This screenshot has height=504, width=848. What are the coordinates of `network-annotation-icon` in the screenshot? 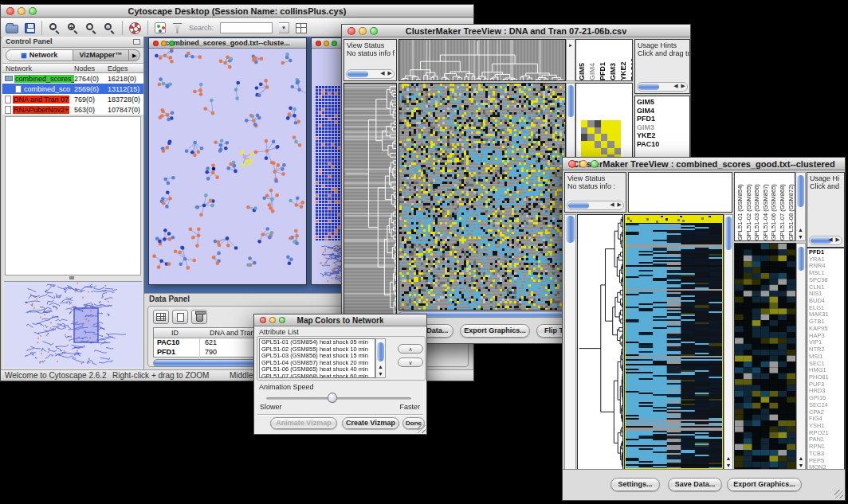 It's located at (160, 28).